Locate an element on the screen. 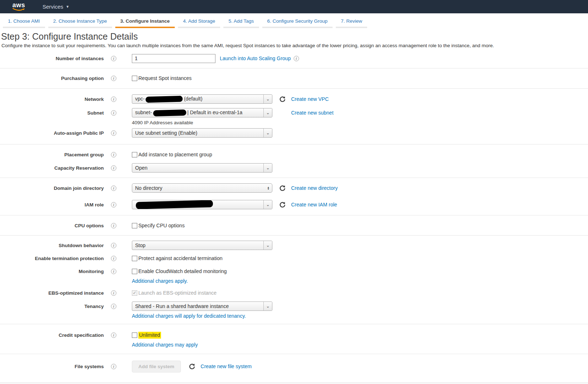 This screenshot has width=588, height=384. domain-join-directory-select: No directory ▲▼ is located at coordinates (202, 188).